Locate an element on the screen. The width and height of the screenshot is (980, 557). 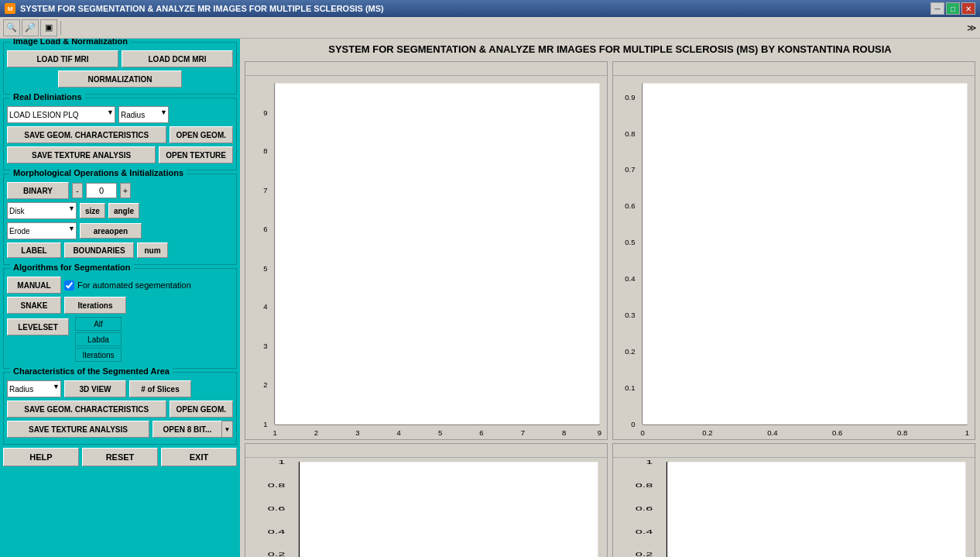
morph-section: Morphological Operations & Initializatio… is located at coordinates (120, 219).